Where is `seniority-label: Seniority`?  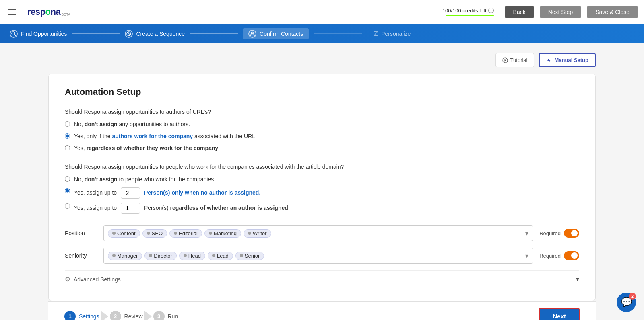 seniority-label: Seniority is located at coordinates (81, 256).